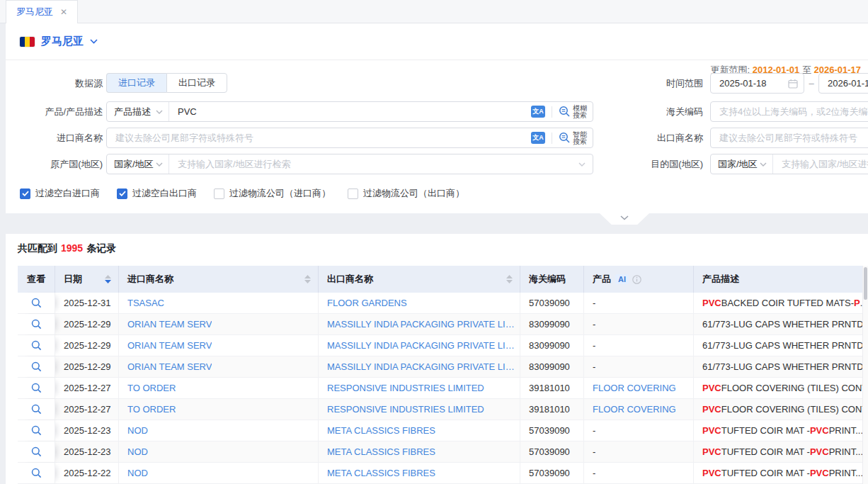 The width and height of the screenshot is (868, 484). I want to click on cell-importer: TSASAC, so click(219, 303).